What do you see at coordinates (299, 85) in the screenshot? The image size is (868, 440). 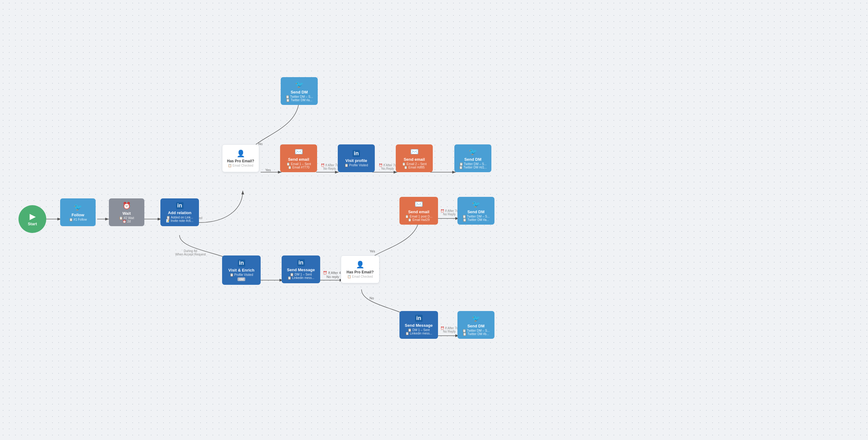 I see `twitter-icon-dm-top: 🐦` at bounding box center [299, 85].